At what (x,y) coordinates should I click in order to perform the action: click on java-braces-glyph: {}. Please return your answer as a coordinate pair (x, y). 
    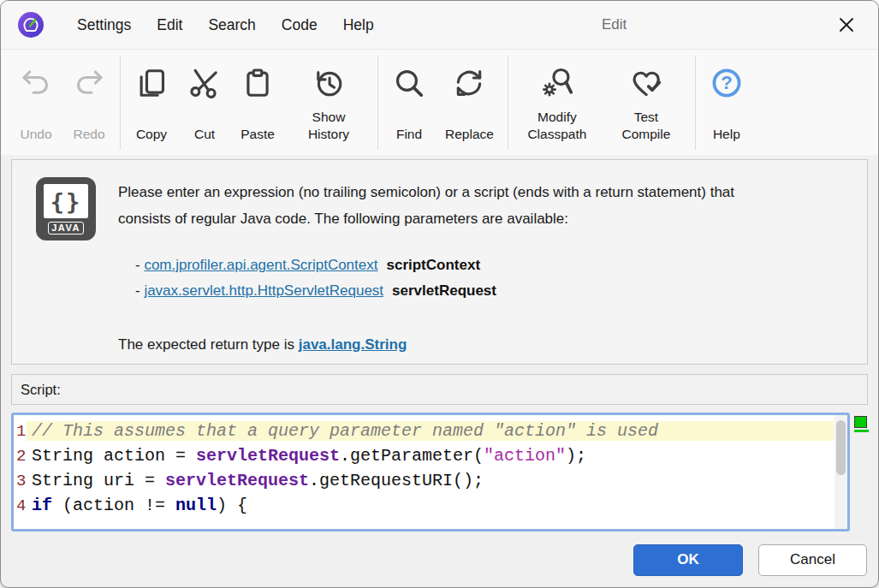
    Looking at the image, I should click on (66, 201).